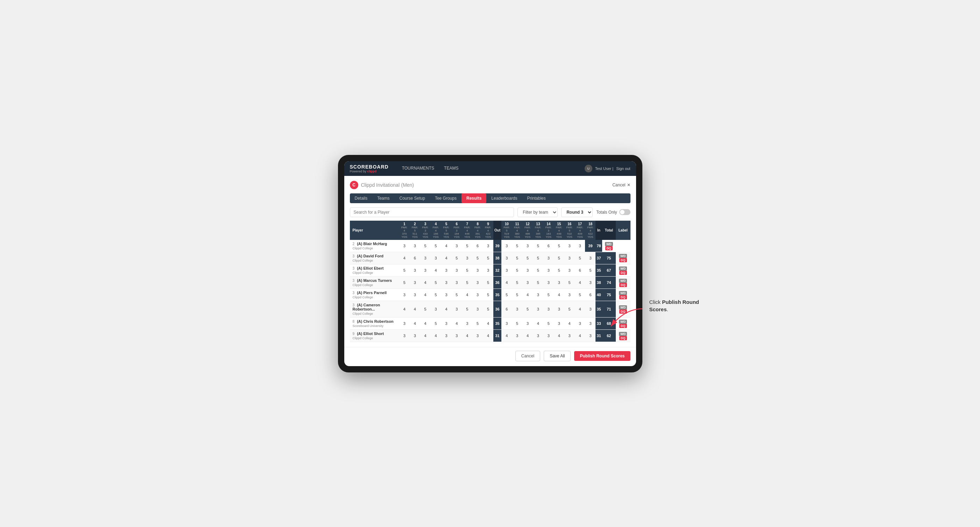  I want to click on cancel-button: Cancel, so click(528, 356).